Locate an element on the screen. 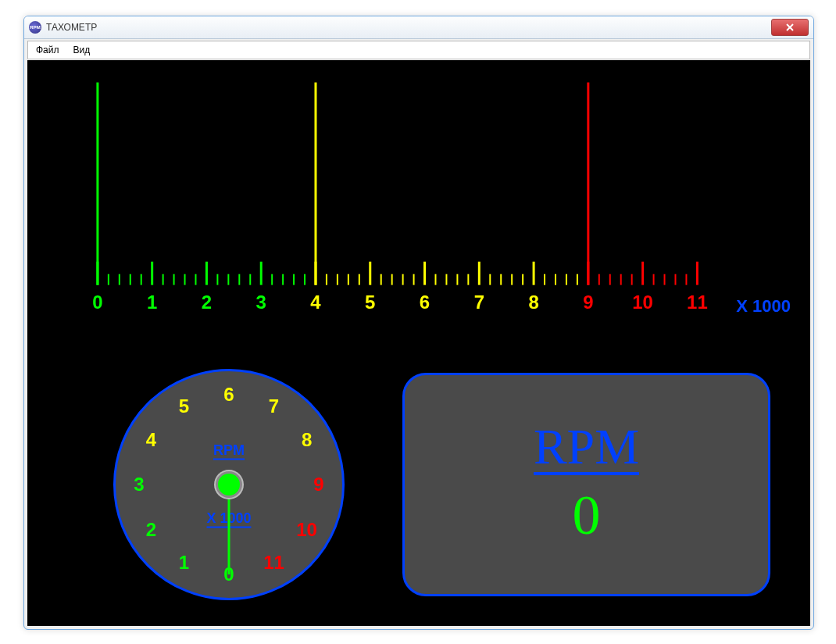 This screenshot has width=836, height=644. dial-label-3: 3 is located at coordinates (139, 485).